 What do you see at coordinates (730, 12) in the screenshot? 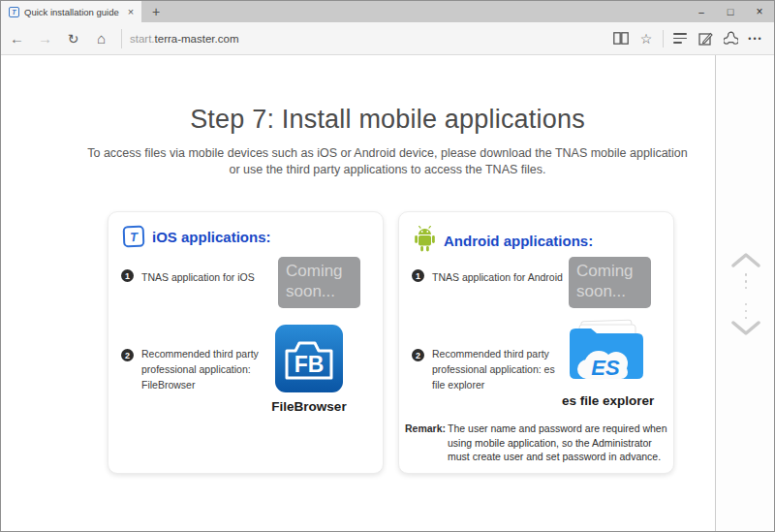
I see `maximize-button: □` at bounding box center [730, 12].